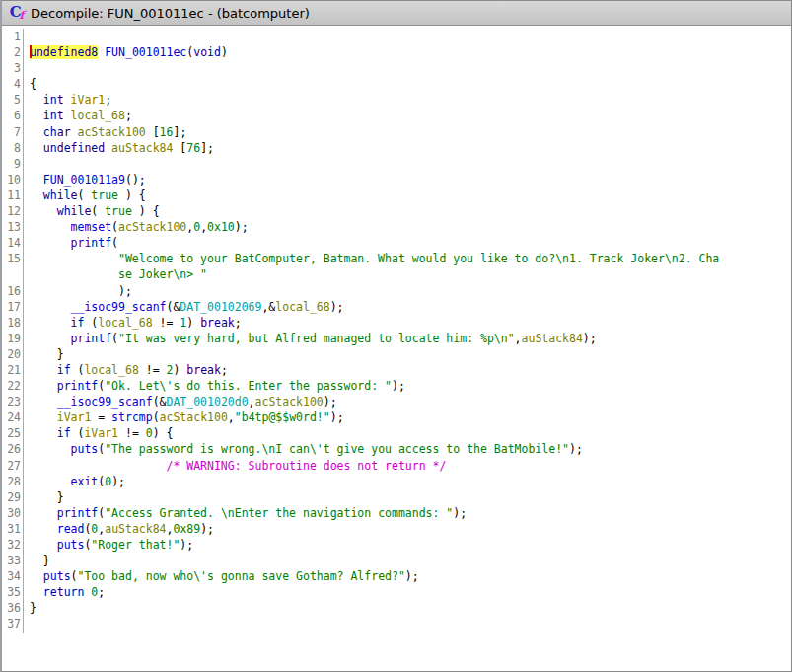 Image resolution: width=792 pixels, height=672 pixels. Describe the element at coordinates (396, 529) in the screenshot. I see `code-line: 31 read(0,auStack84,0x89);` at that location.